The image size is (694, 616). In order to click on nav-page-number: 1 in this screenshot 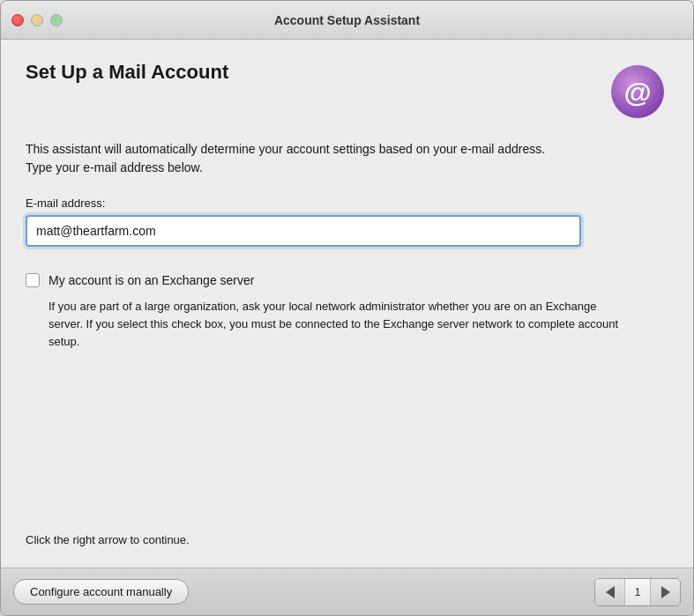, I will do `click(638, 592)`.